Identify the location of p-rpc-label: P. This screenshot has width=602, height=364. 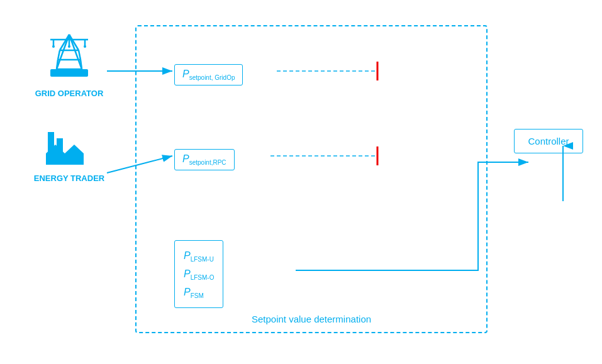
(186, 158).